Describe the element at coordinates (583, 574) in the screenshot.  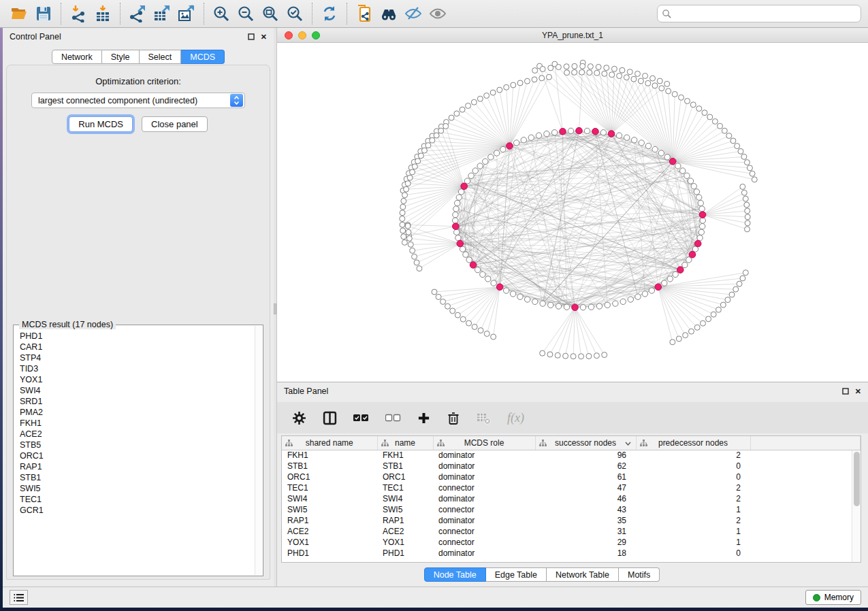
I see `tab-network-table: Network Table` at that location.